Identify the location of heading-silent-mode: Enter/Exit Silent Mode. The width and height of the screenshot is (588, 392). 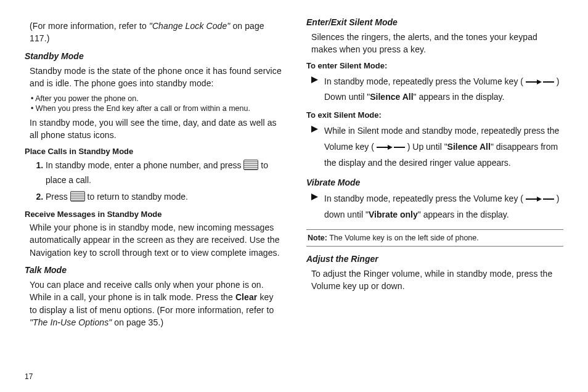
(435, 22).